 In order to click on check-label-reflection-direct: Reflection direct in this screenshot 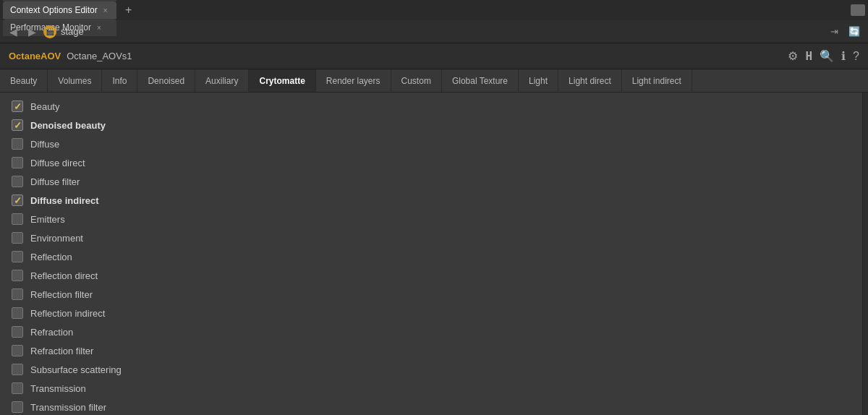, I will do `click(64, 276)`.